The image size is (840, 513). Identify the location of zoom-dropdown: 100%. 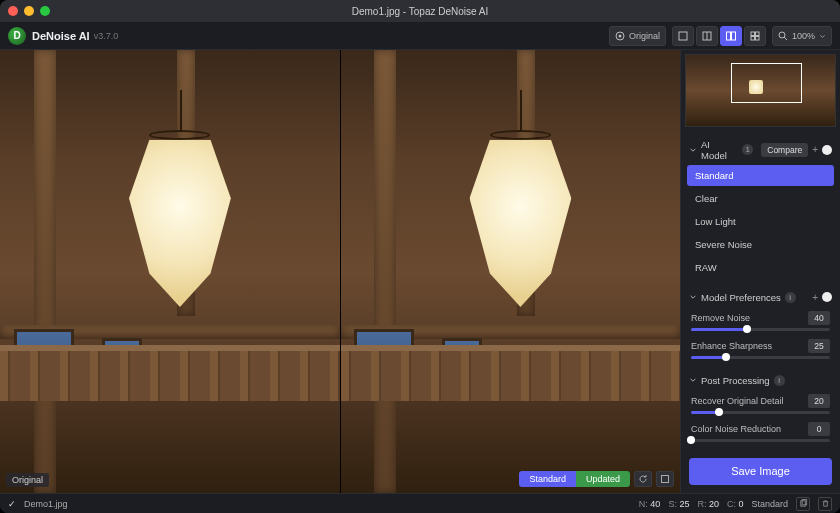
(802, 36).